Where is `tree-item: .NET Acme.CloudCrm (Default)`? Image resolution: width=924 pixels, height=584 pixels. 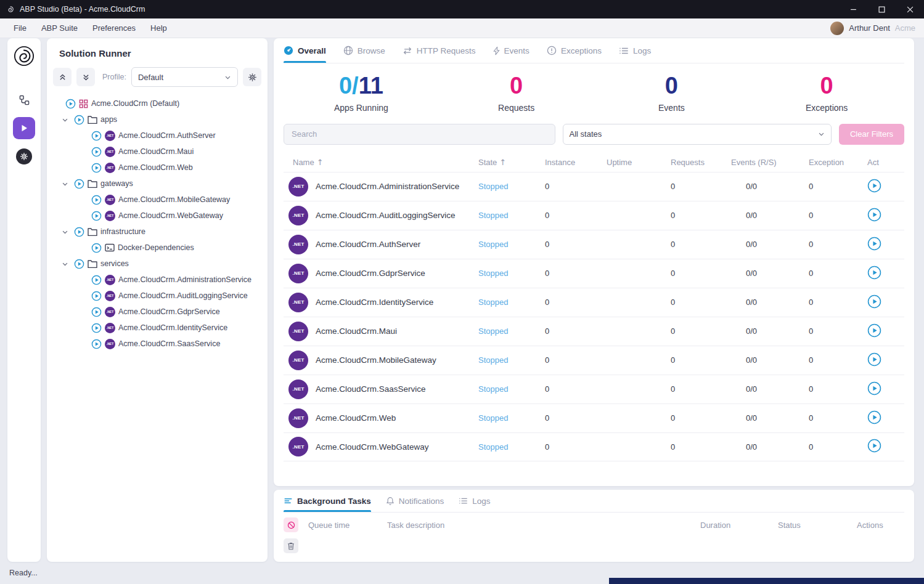
tree-item: .NET Acme.CloudCrm (Default) is located at coordinates (157, 103).